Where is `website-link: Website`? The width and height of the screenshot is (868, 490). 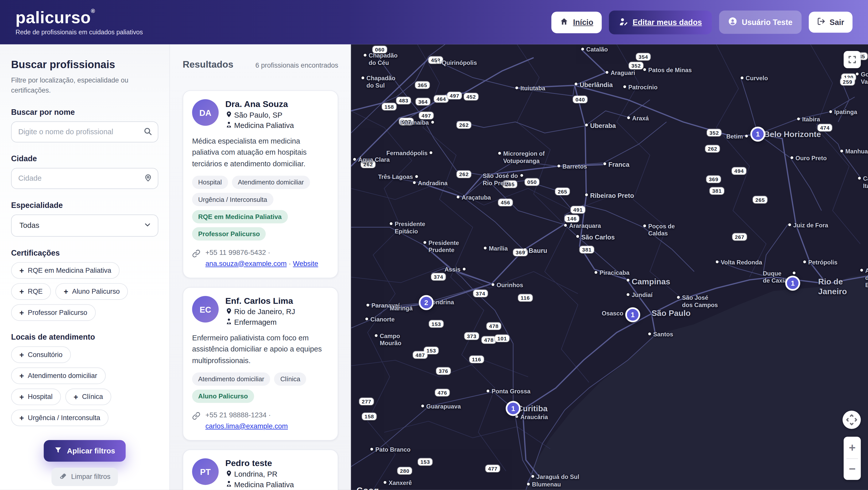
website-link: Website is located at coordinates (305, 264).